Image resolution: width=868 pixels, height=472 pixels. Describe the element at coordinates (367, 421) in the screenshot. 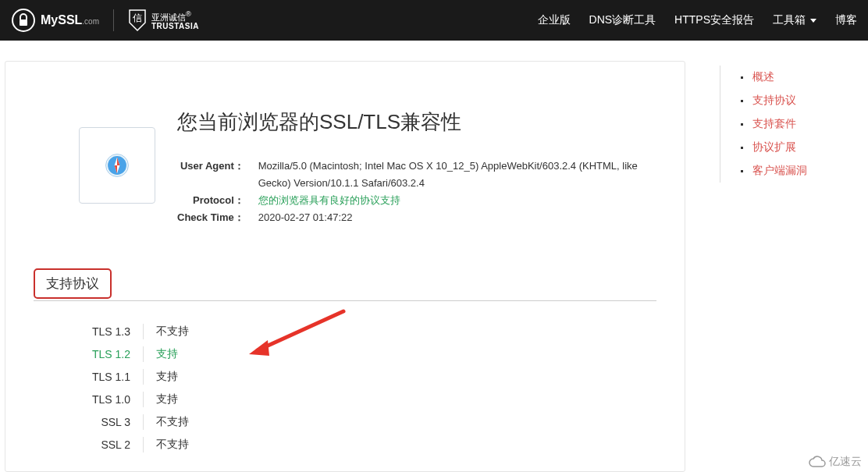

I see `protocol-row: SSL 3不支持` at that location.